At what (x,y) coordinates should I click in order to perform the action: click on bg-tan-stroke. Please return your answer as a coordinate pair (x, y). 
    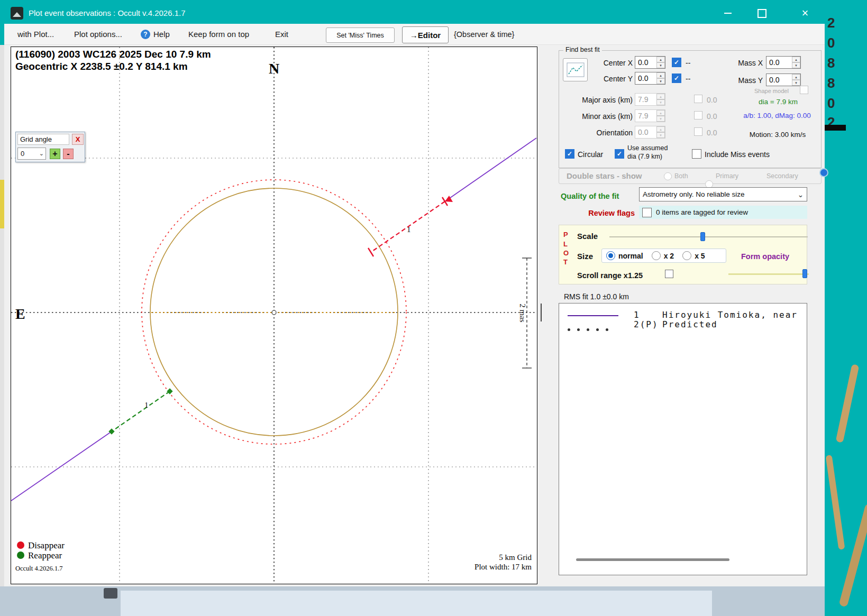
    Looking at the image, I should click on (853, 555).